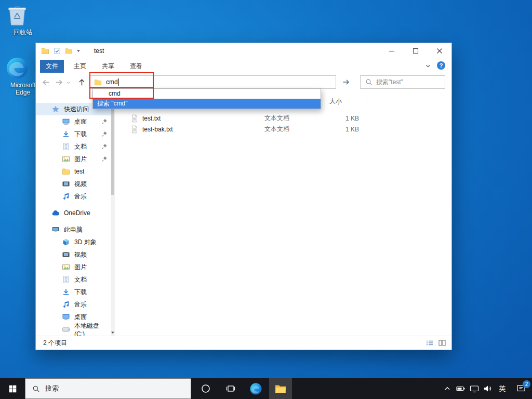 The width and height of the screenshot is (532, 399). I want to click on sidebar-item-local-disk-c: 本地磁盘 (C:), so click(73, 329).